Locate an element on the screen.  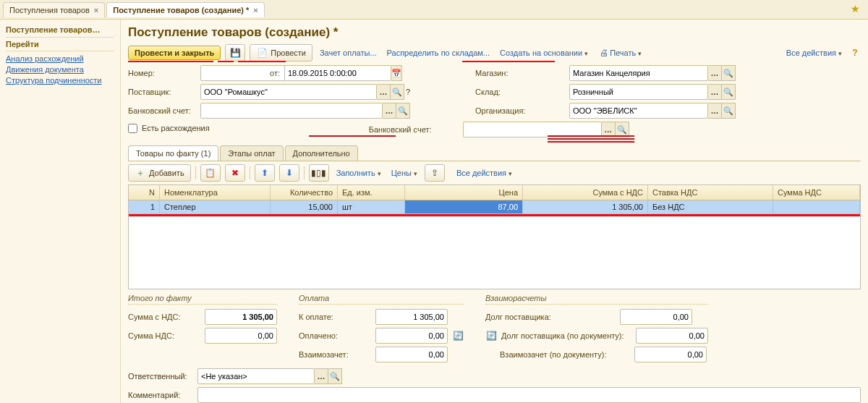
number-label: Номер: is located at coordinates (161, 73).